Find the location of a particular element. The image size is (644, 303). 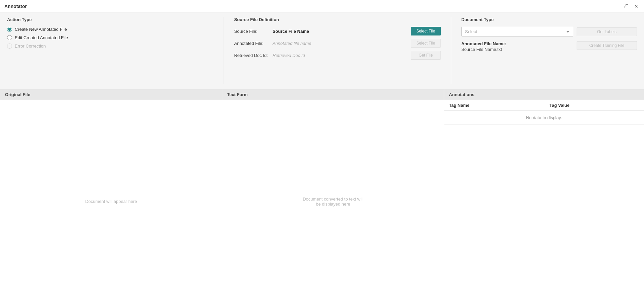

no-data-message: No data to display. is located at coordinates (544, 118).